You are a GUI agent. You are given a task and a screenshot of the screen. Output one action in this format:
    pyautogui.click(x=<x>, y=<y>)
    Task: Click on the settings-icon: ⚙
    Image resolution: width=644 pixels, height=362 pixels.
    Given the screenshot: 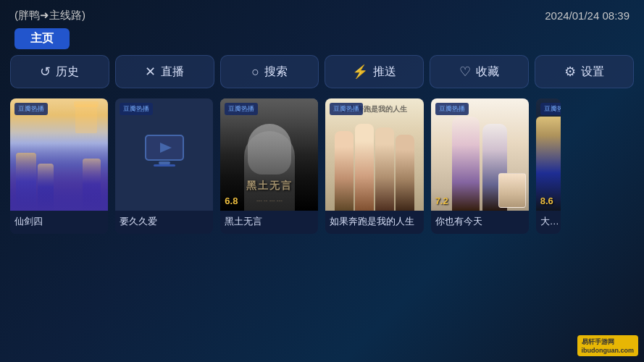 What is the action you would take?
    pyautogui.click(x=570, y=72)
    